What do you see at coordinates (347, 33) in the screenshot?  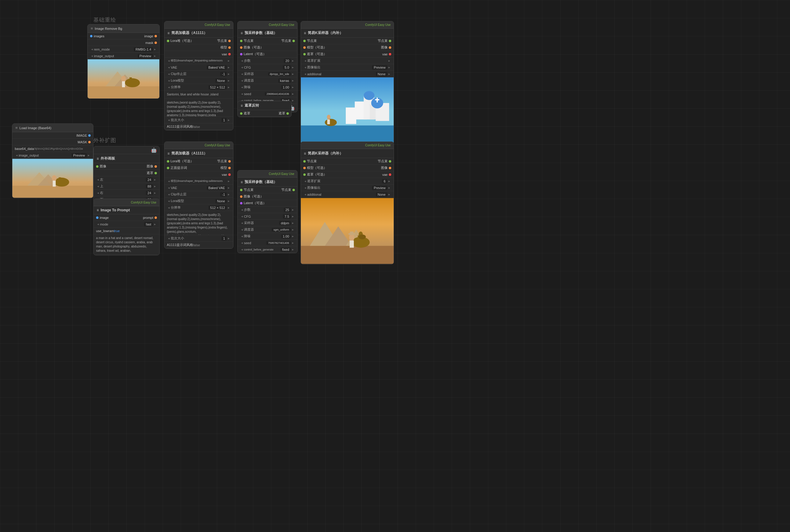 I see `k-sampler-top-title-row: ≡ 简易K采样器（内补）` at bounding box center [347, 33].